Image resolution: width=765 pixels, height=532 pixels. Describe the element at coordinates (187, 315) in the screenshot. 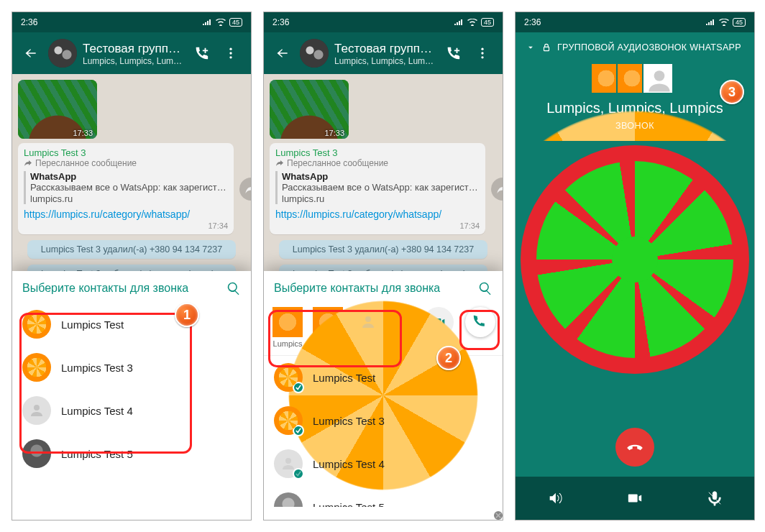

I see `step-badge-1: 1` at that location.